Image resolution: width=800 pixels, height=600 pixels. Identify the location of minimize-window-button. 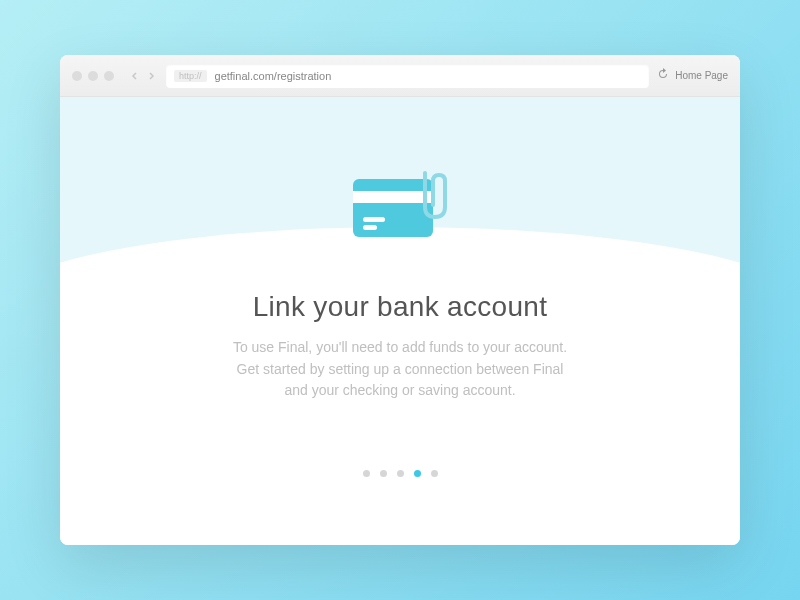
(93, 76).